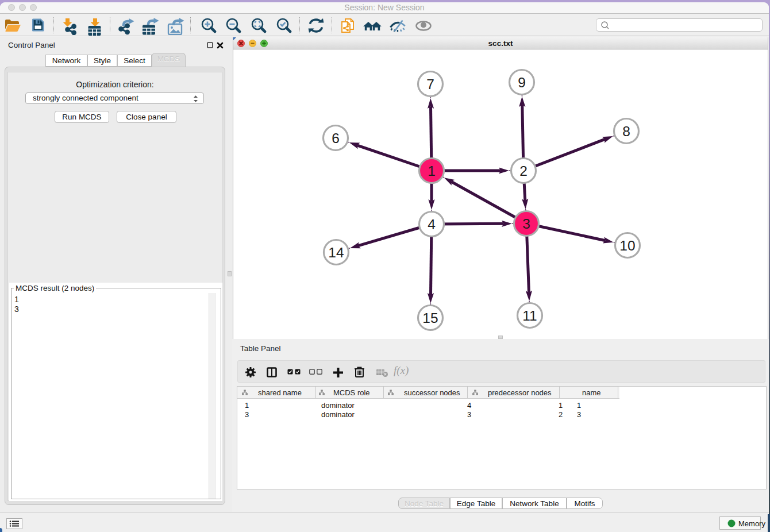 This screenshot has height=532, width=770. What do you see at coordinates (626, 131) in the screenshot?
I see `svg-text: 8` at bounding box center [626, 131].